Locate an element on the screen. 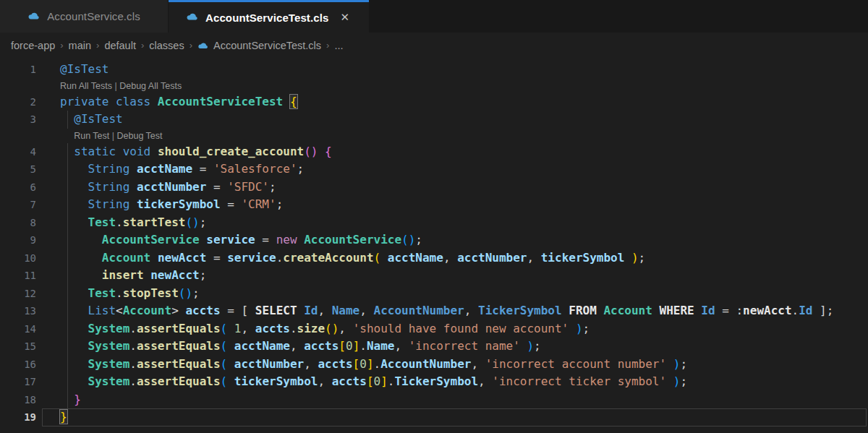 This screenshot has height=433, width=868. code-line-text: String acctNumber = 'SFDC'; is located at coordinates (168, 187).